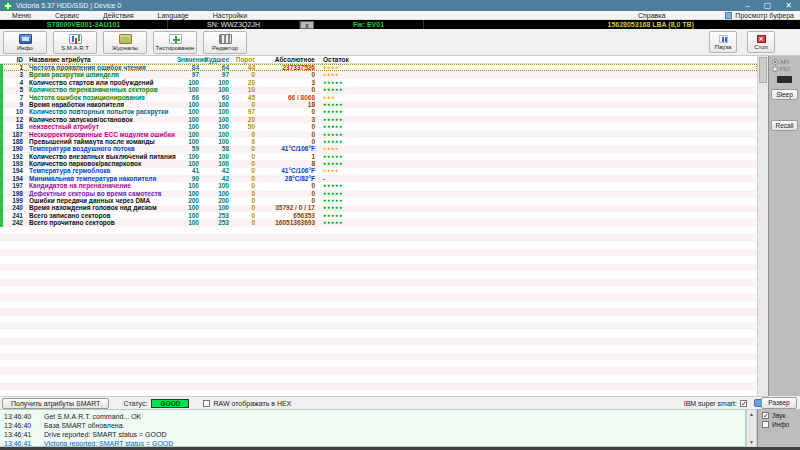 Image resolution: width=800 pixels, height=450 pixels. I want to click on table-scrollbar-thumb, so click(763, 70).